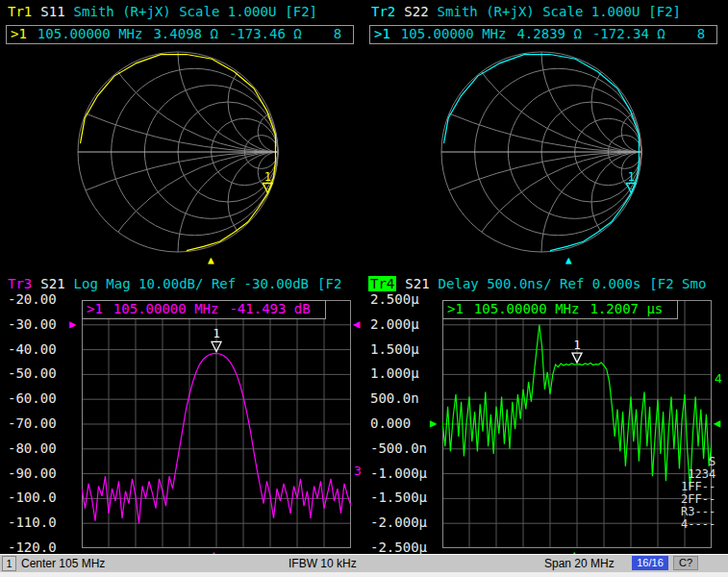 The width and height of the screenshot is (728, 577). I want to click on y-axis-tick-label: 0.000, so click(390, 423).